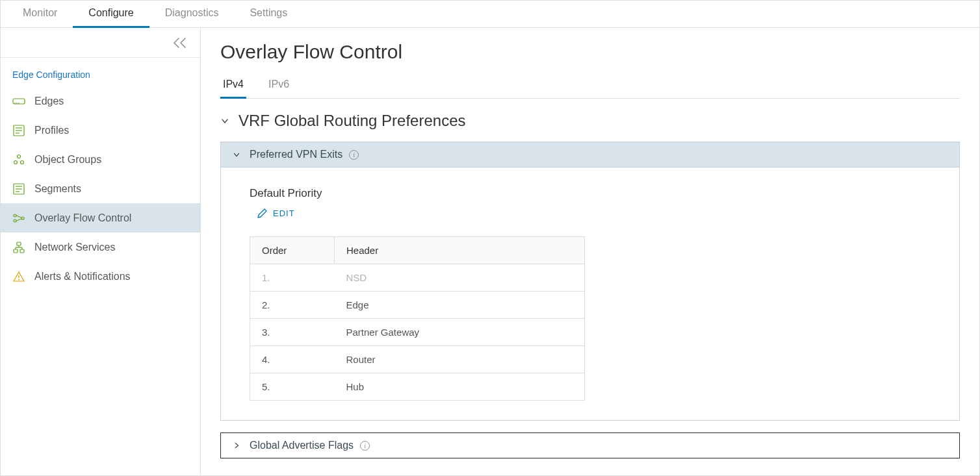 Image resolution: width=980 pixels, height=476 pixels. What do you see at coordinates (100, 188) in the screenshot?
I see `sidebar-item-segments: Segments` at bounding box center [100, 188].